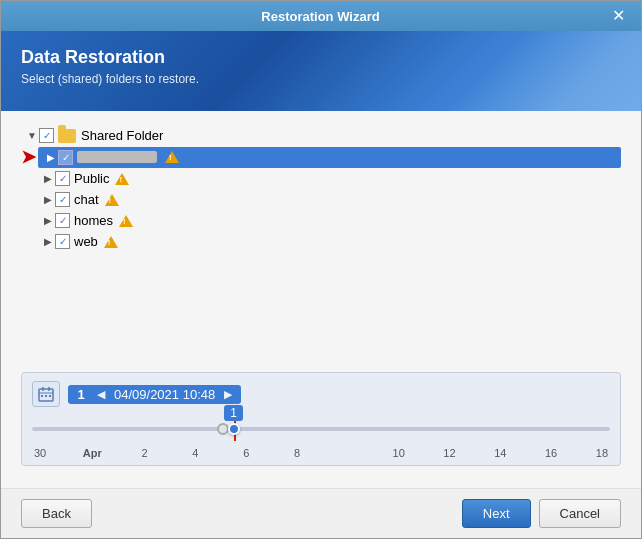  What do you see at coordinates (321, 220) in the screenshot?
I see `tree-child-item-3: ▶ ✓ homes` at bounding box center [321, 220].